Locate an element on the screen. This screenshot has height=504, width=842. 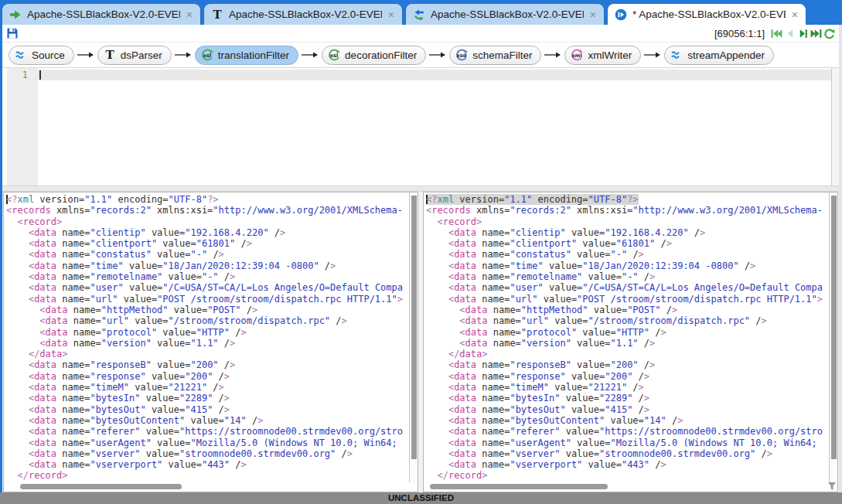
editor-scrollbar is located at coordinates (835, 127).